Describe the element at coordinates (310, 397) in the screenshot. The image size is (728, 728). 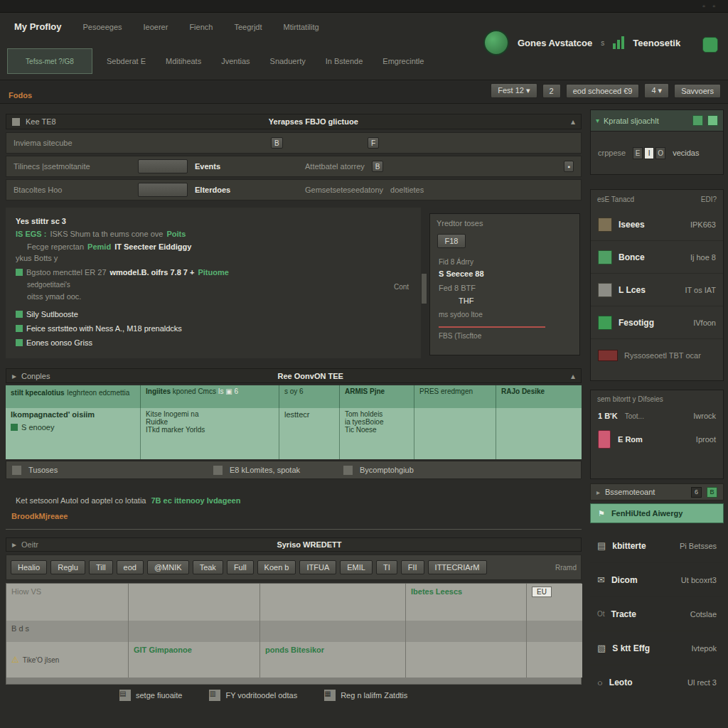
I see `th-soy: s oy 6` at that location.